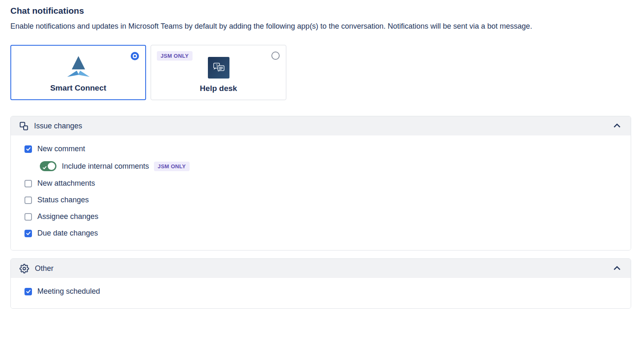  Describe the element at coordinates (28, 292) in the screenshot. I see `checkbox-meeting-scheduled` at that location.